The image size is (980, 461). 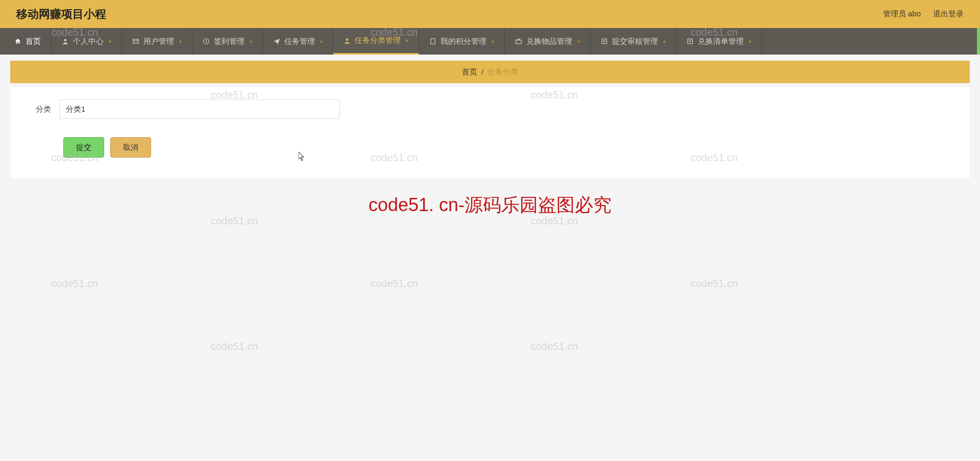 I want to click on nav-item-submit-review-manage: 提交审核管理▾, so click(x=633, y=41).